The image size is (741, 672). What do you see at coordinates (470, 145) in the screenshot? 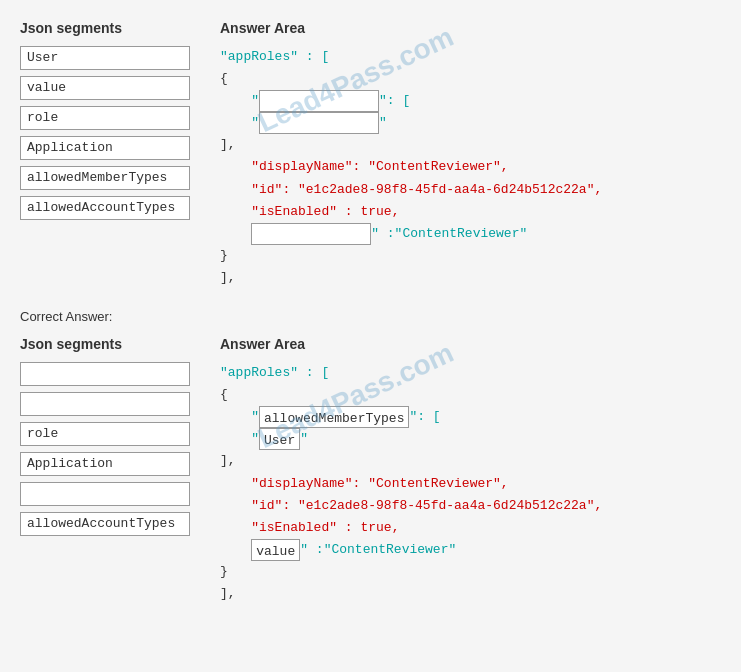
I see `code-line-1-5: ],` at bounding box center [470, 145].